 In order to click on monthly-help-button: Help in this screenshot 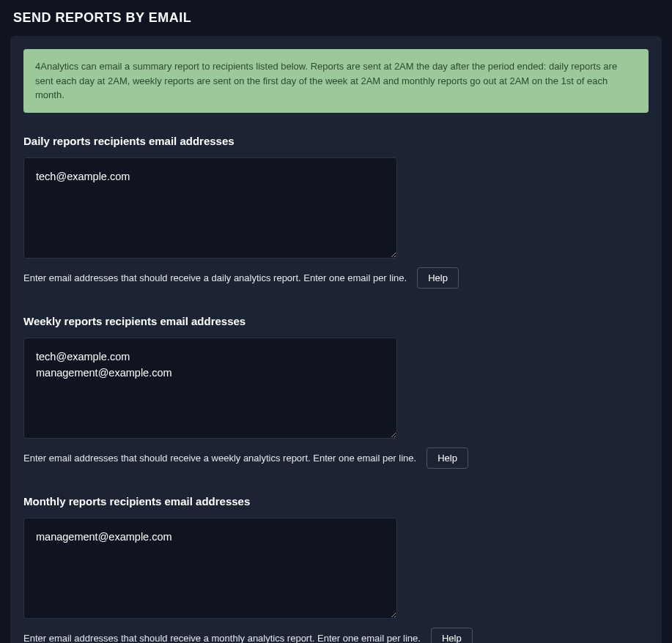, I will do `click(451, 636)`.